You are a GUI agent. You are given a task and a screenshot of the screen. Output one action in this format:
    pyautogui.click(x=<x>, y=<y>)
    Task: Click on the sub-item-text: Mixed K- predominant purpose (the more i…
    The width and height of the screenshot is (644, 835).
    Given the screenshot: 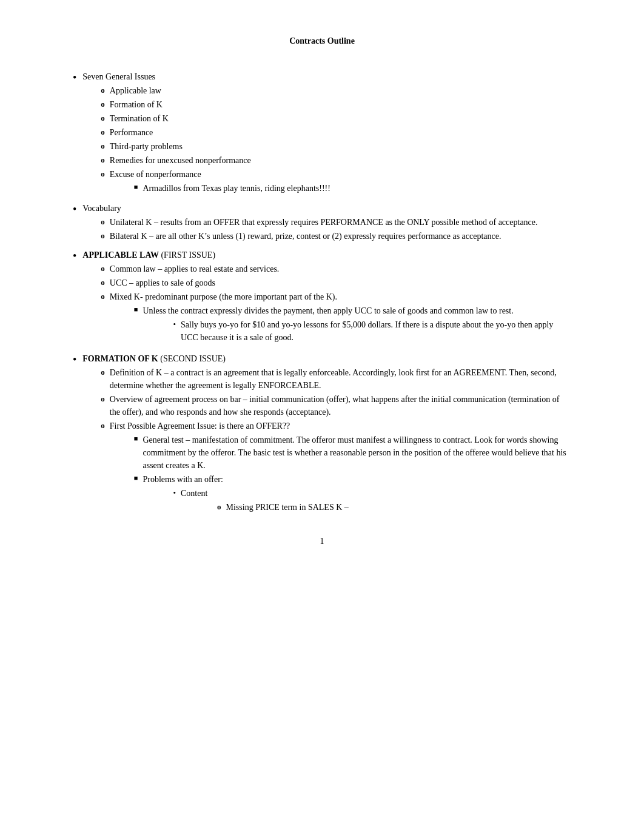 What is the action you would take?
    pyautogui.click(x=223, y=297)
    